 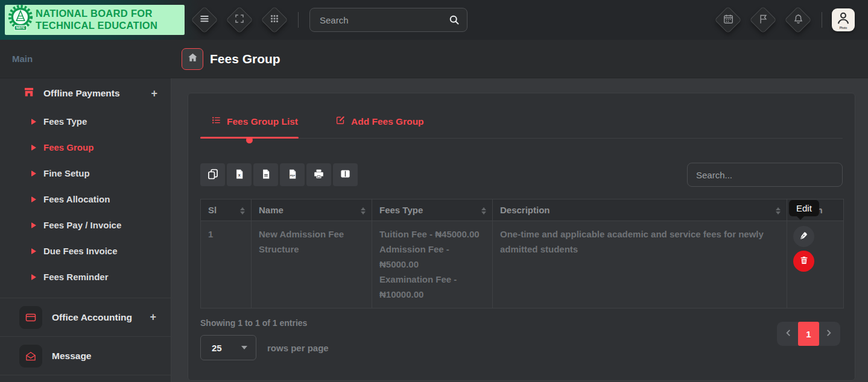 I want to click on calendar-icon, so click(x=729, y=20).